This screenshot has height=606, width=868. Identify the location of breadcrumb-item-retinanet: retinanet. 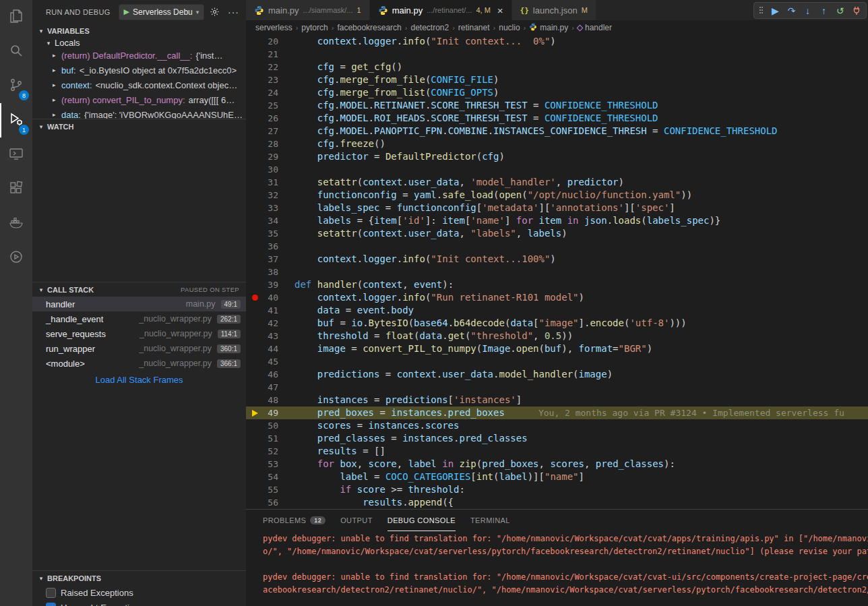
(474, 28).